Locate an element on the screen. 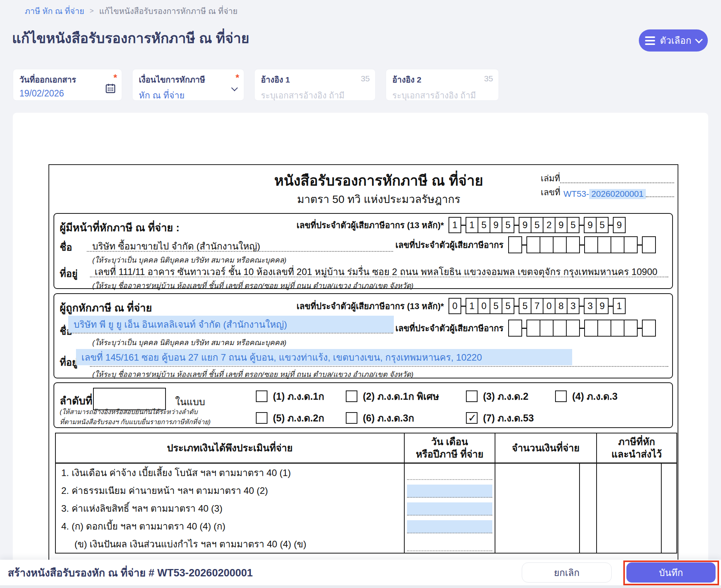 The height and width of the screenshot is (588, 721). payee-old-taxid-boxes is located at coordinates (582, 328).